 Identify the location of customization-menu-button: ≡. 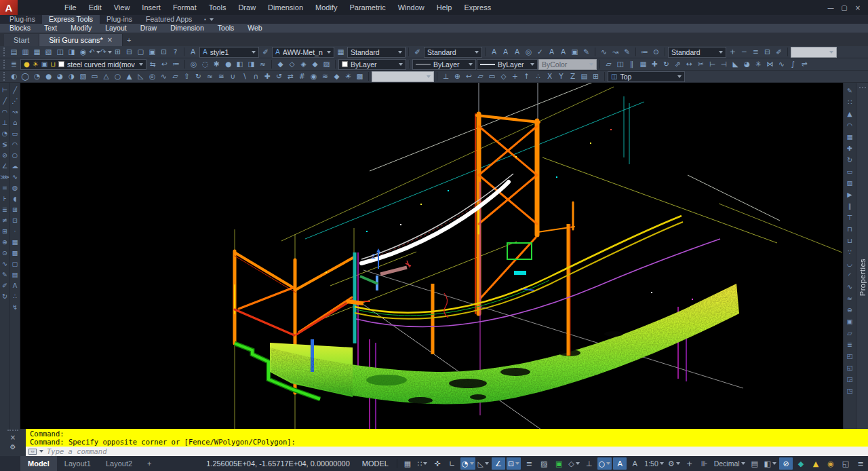
(861, 464).